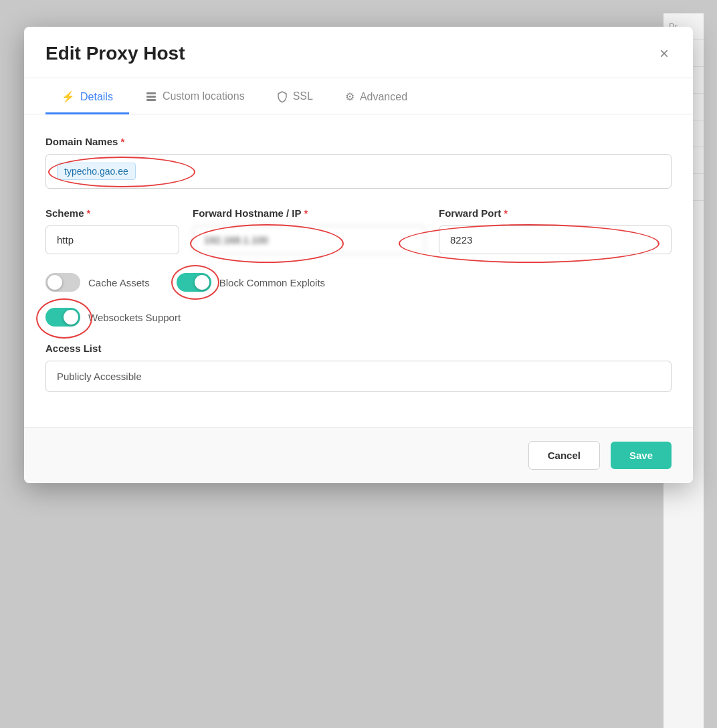 The width and height of the screenshot is (717, 728). Describe the element at coordinates (89, 213) in the screenshot. I see `scheme-required: *` at that location.